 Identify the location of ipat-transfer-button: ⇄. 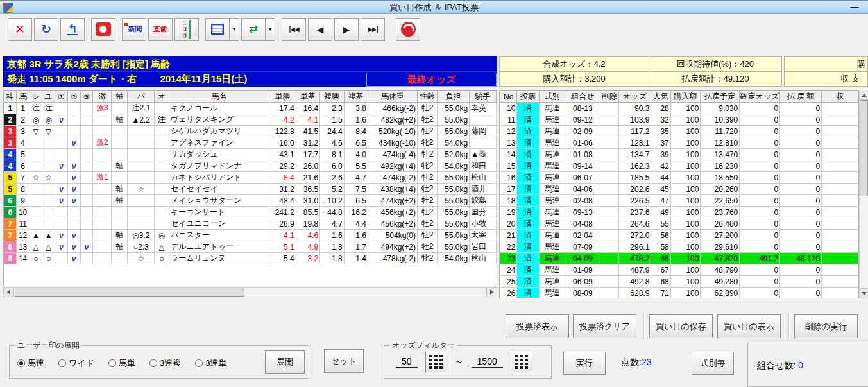
(253, 30).